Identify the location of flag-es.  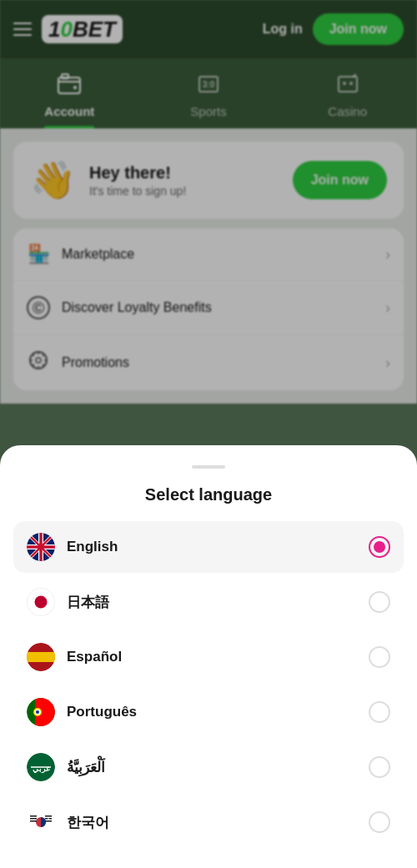
(41, 657).